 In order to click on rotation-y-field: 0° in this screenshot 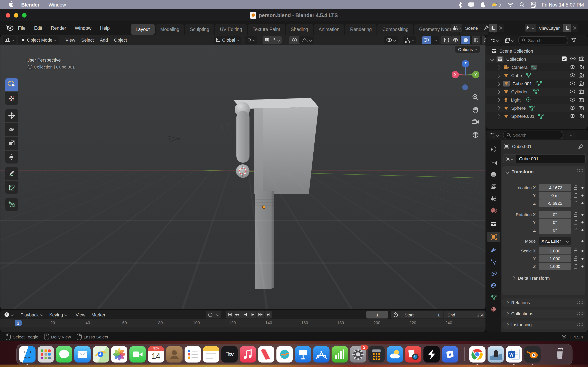, I will do `click(555, 222)`.